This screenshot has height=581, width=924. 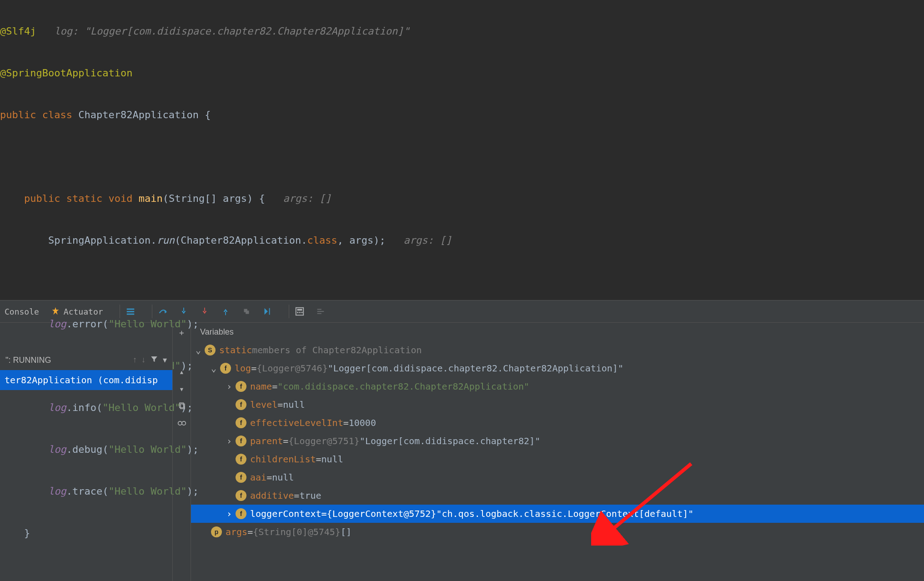 What do you see at coordinates (336, 350) in the screenshot?
I see `var-members: members of Chapter82Application` at bounding box center [336, 350].